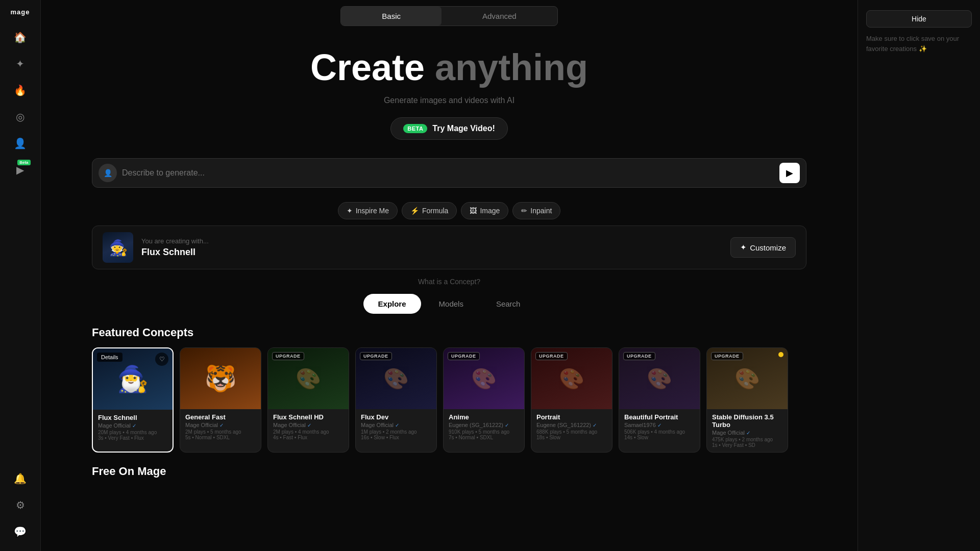 The height and width of the screenshot is (551, 980). I want to click on concept-stats: 475K plays • 2 months ago, so click(747, 440).